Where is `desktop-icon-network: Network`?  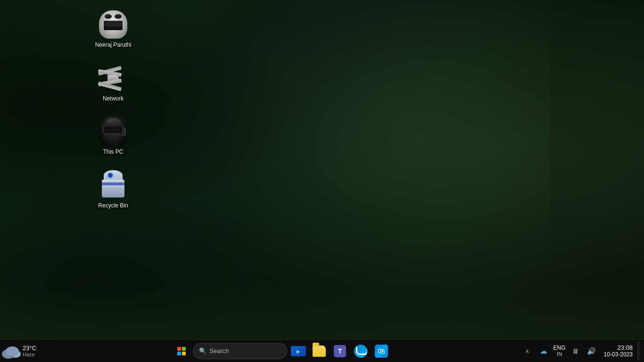
desktop-icon-network: Network is located at coordinates (113, 83).